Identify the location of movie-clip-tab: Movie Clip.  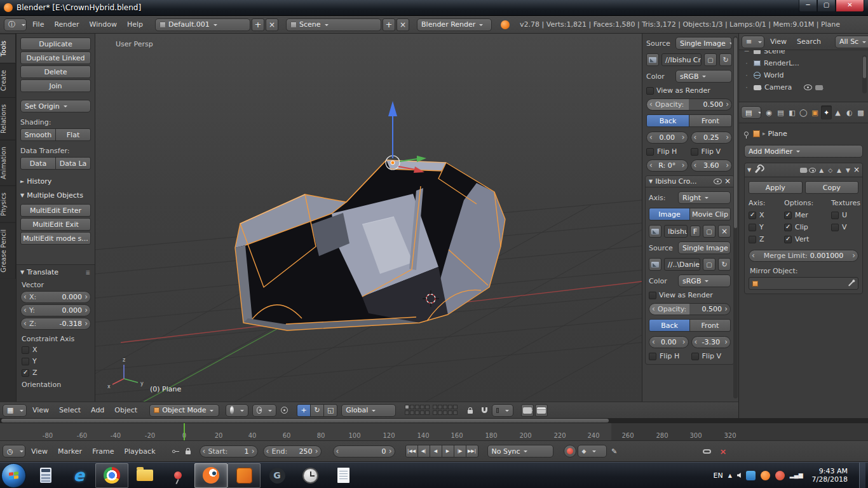
(710, 214).